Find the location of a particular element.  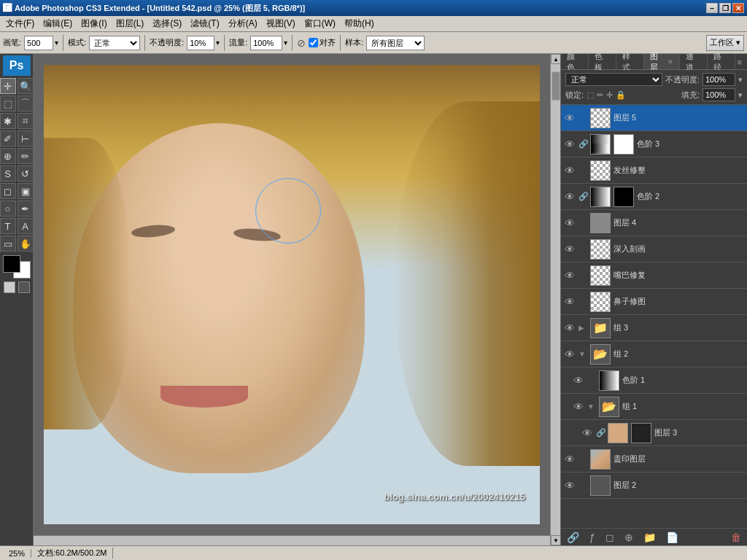

stamp-eye: 👁 is located at coordinates (570, 459).